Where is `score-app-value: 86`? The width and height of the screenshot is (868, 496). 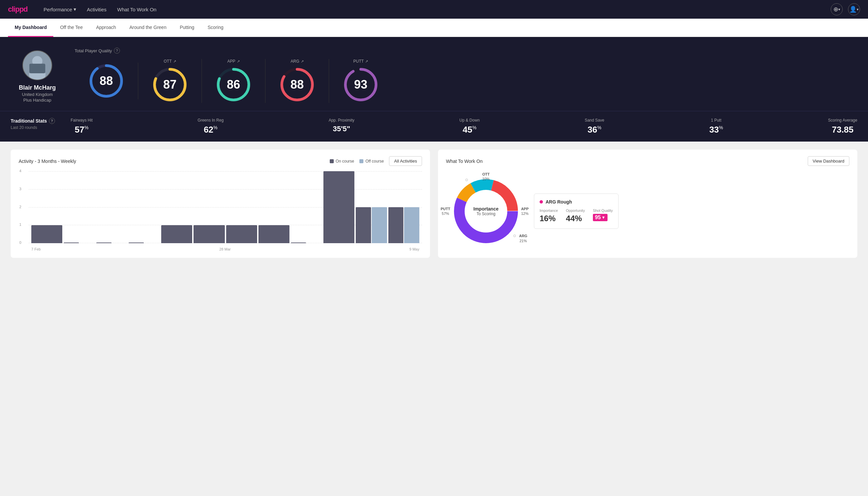 score-app-value: 86 is located at coordinates (234, 84).